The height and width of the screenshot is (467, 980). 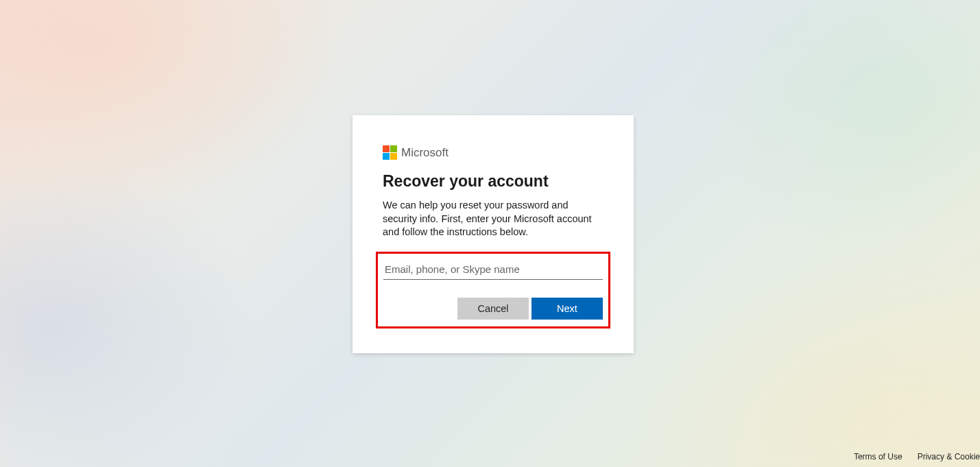 I want to click on privacy-link: Privacy & Cookie, so click(x=949, y=457).